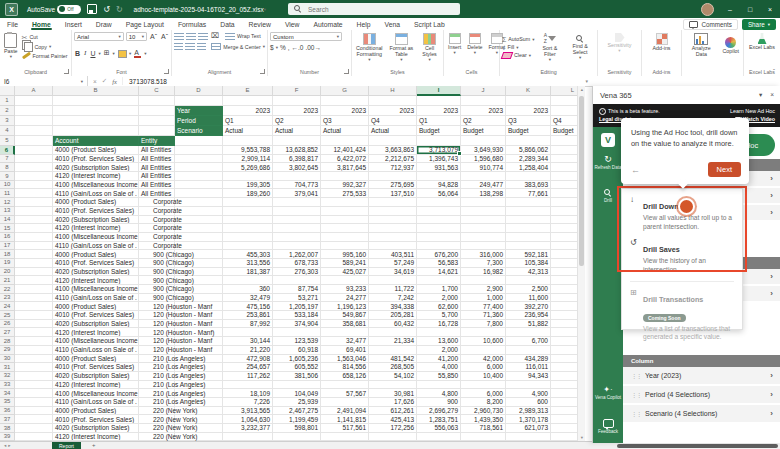  I want to click on copy-button: Copy▾, so click(45, 47).